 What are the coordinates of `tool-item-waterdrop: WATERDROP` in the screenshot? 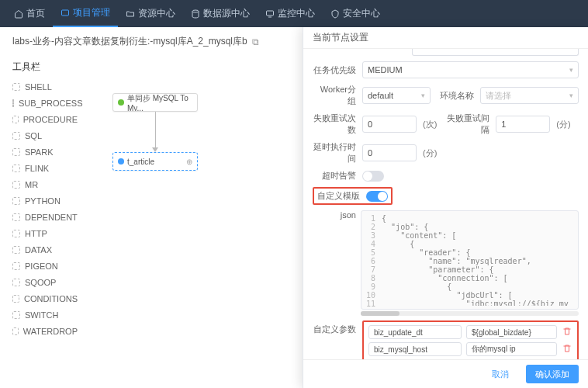 It's located at (45, 331).